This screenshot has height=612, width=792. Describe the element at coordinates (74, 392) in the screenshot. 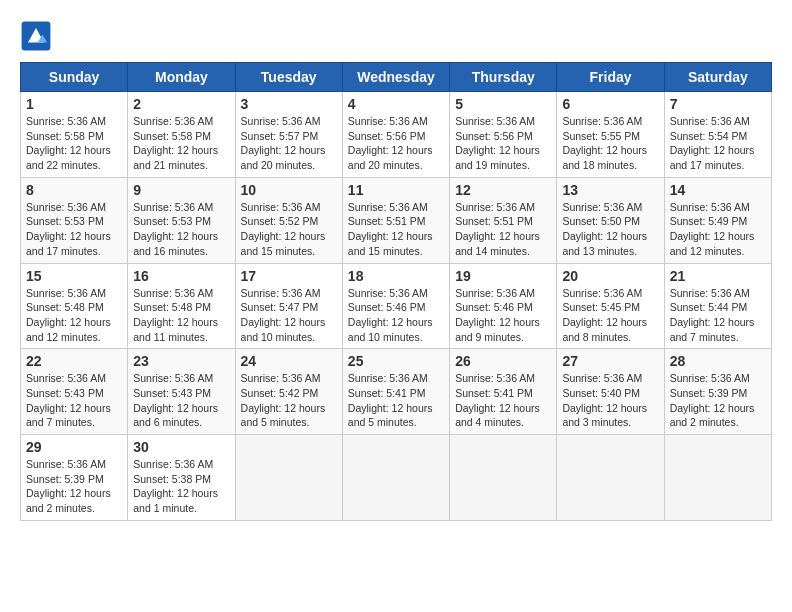

I see `table-row: 22 Sunrise: 5:36 AM Sunset: 5:43 PM Dayl…` at that location.